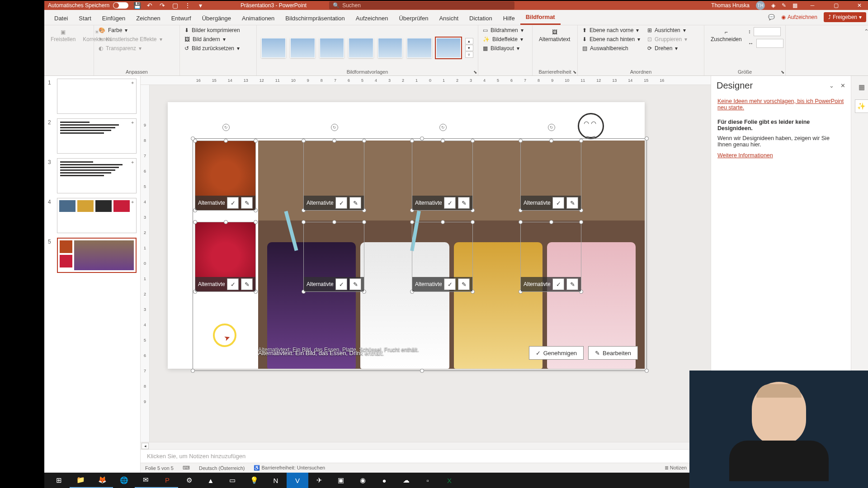 The image size is (868, 488). What do you see at coordinates (760, 5) in the screenshot?
I see `user-avatar: TH` at bounding box center [760, 5].